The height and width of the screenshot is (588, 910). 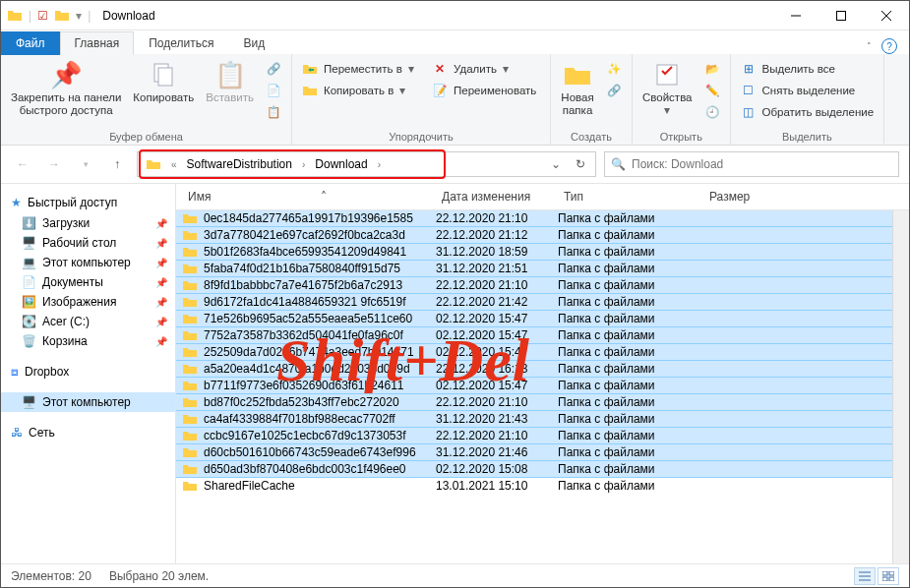 I want to click on tree-item: 💻Этот компьютер📌, so click(x=89, y=263).